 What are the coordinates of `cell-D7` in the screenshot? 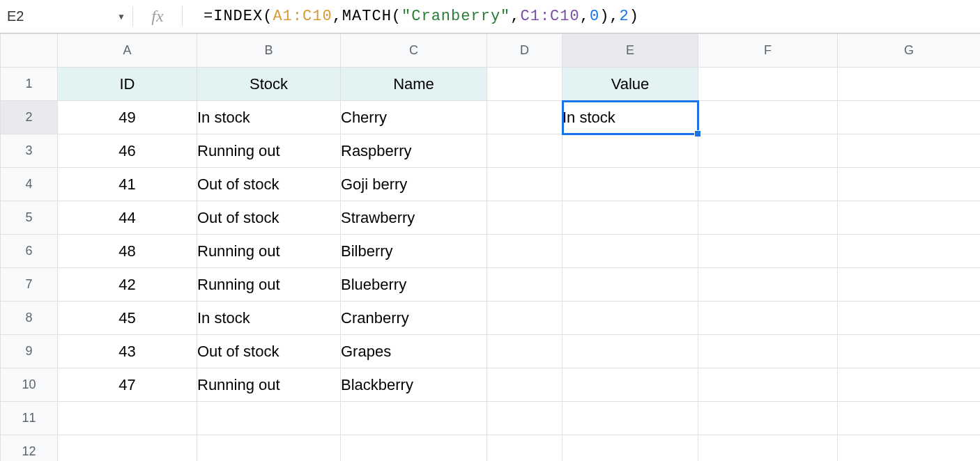 It's located at (525, 285).